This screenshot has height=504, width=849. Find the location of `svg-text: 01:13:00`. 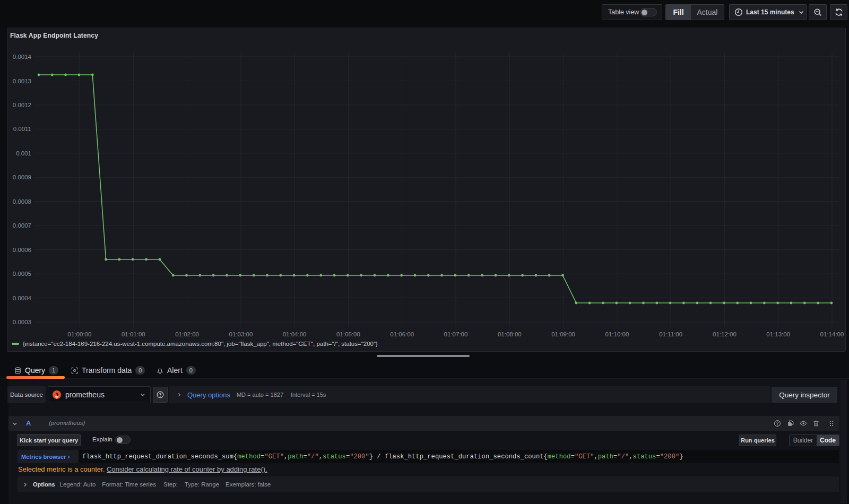

svg-text: 01:13:00 is located at coordinates (778, 334).